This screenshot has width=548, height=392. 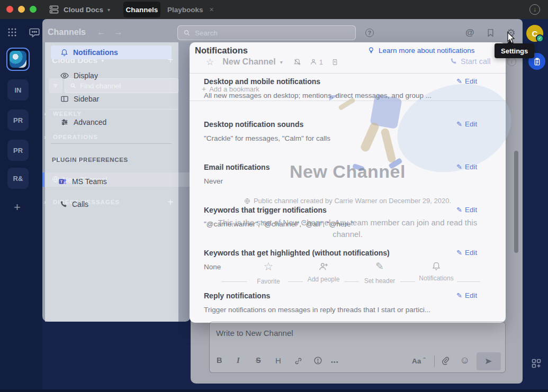 What do you see at coordinates (380, 281) in the screenshot?
I see `action-label: Set header` at bounding box center [380, 281].